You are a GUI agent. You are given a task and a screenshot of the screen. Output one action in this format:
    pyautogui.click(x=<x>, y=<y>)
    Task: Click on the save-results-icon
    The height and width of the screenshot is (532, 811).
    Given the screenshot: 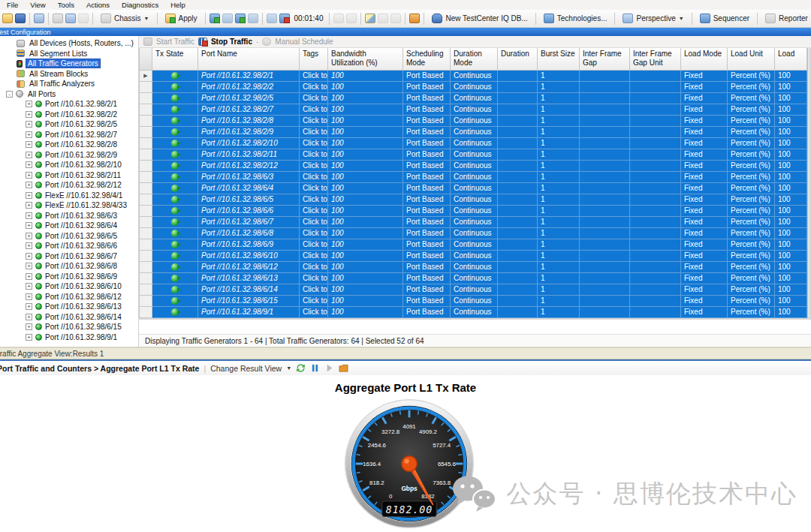 What is the action you would take?
    pyautogui.click(x=39, y=18)
    